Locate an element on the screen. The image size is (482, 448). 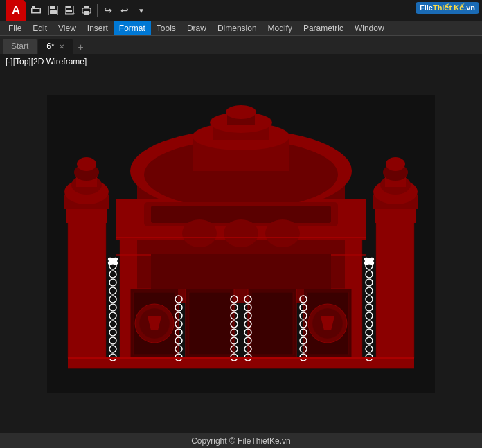
save-icon is located at coordinates (53, 10).